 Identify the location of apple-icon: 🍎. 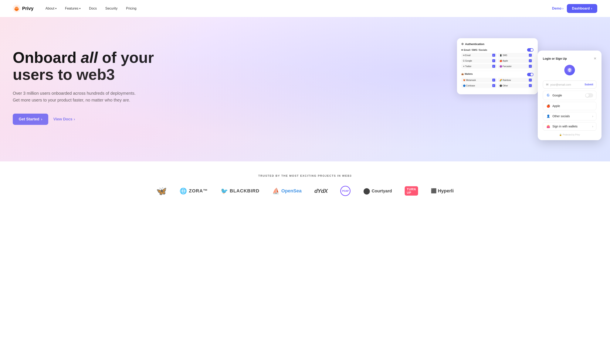
(548, 106).